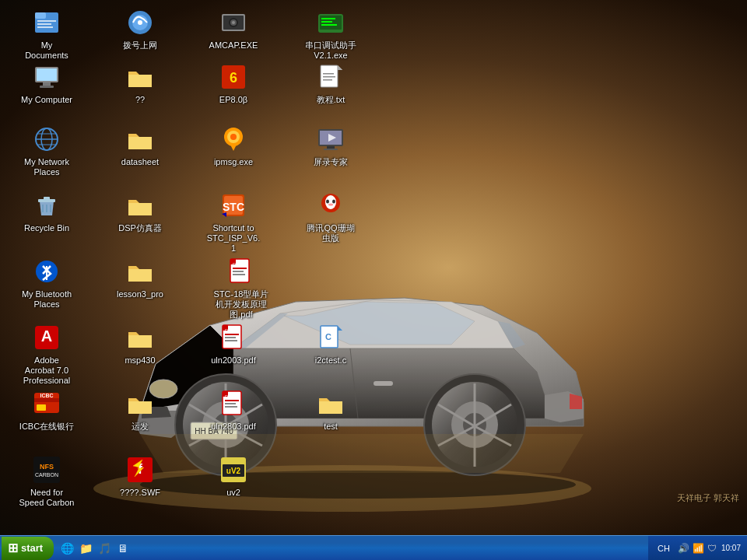 Image resolution: width=747 pixels, height=560 pixels. What do you see at coordinates (47, 212) in the screenshot?
I see `icon-recycle-bin: Recycle Bin` at bounding box center [47, 212].